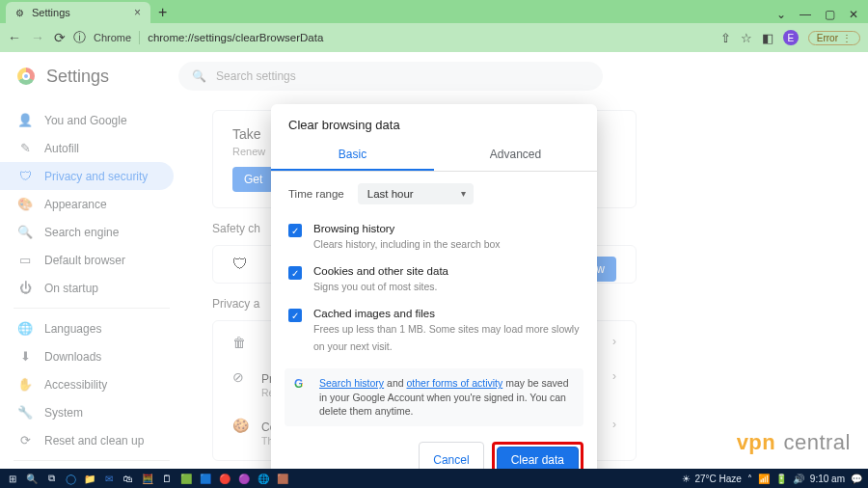 Image resolution: width=868 pixels, height=488 pixels. Describe the element at coordinates (32, 478) in the screenshot. I see `taskbar-search-icon: 🔍` at that location.